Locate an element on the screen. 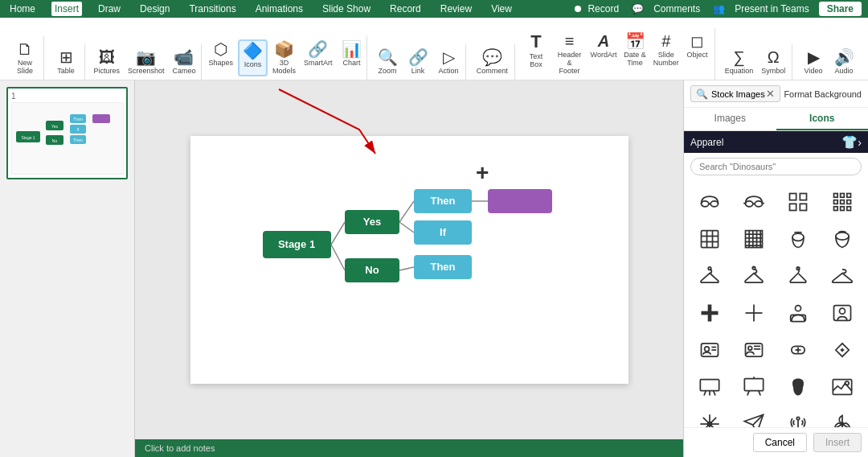 The width and height of the screenshot is (868, 457). pictures-button: 🖼 Pictures is located at coordinates (106, 62).